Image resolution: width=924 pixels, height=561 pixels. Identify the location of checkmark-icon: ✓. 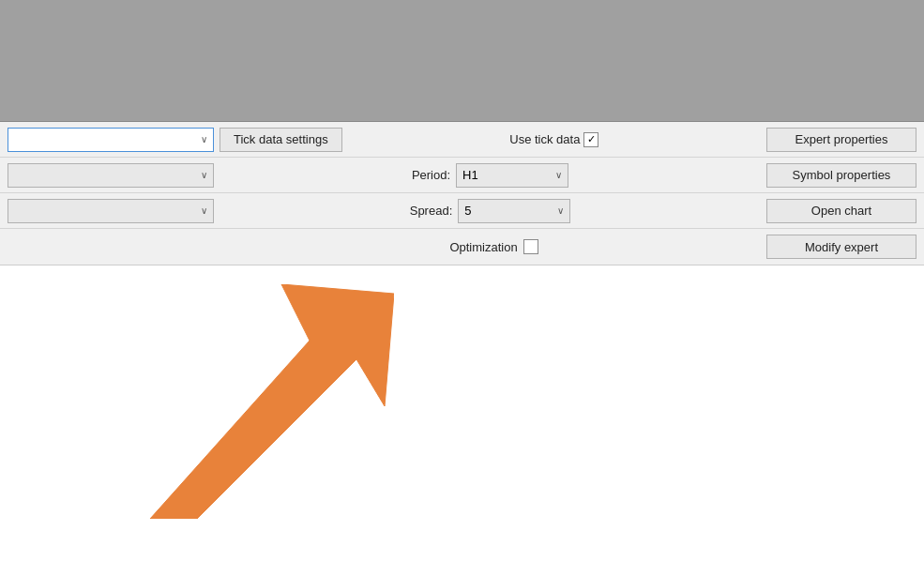
(591, 139).